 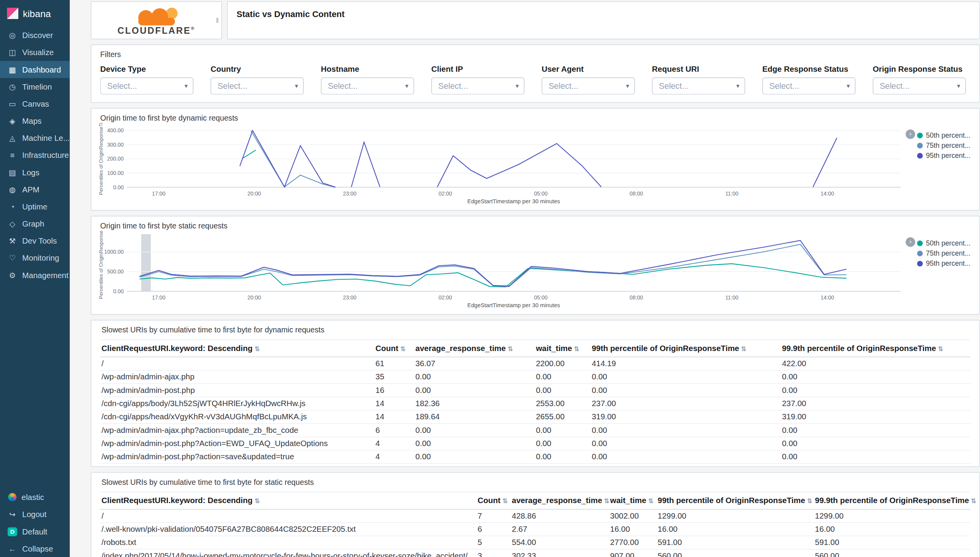 I want to click on dashboard-header-row: CLOUDFLARE® ‖ Static vs Dynamic Content, so click(x=535, y=20).